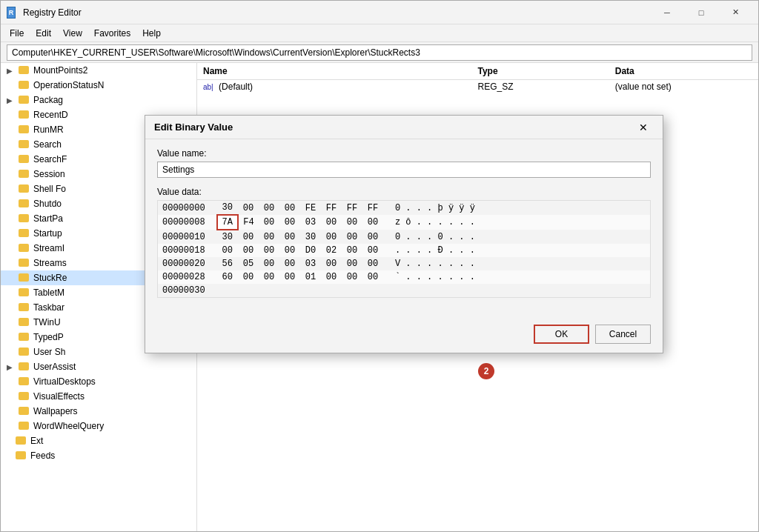  Describe the element at coordinates (228, 222) in the screenshot. I see `hex-cell-highlighted: 7A` at that location.